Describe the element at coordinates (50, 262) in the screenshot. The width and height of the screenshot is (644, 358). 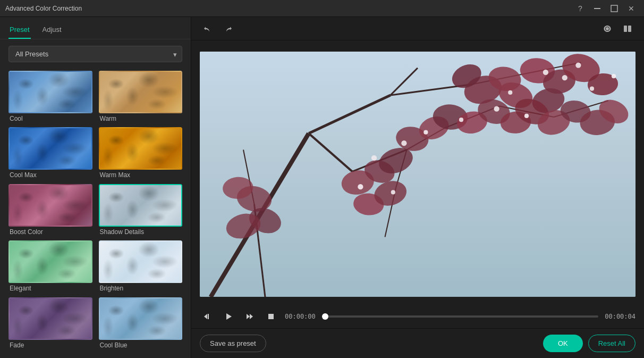
I see `preset-elegant-thumb` at that location.